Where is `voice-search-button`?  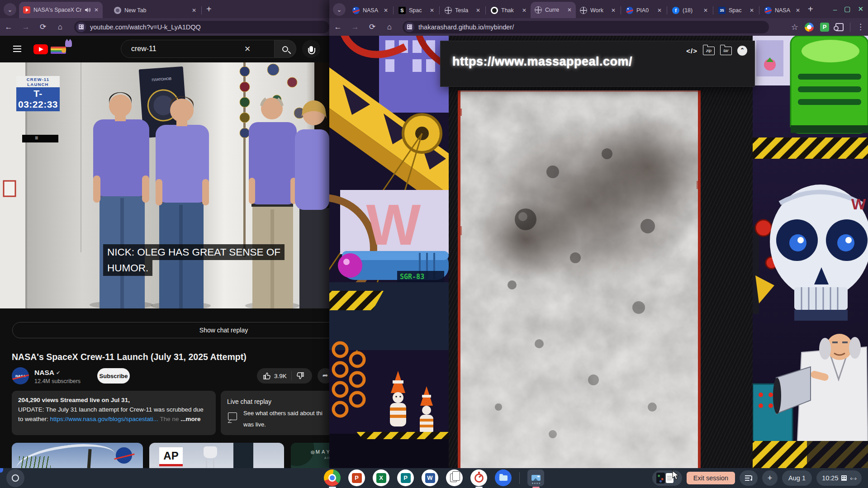
voice-search-button is located at coordinates (311, 49).